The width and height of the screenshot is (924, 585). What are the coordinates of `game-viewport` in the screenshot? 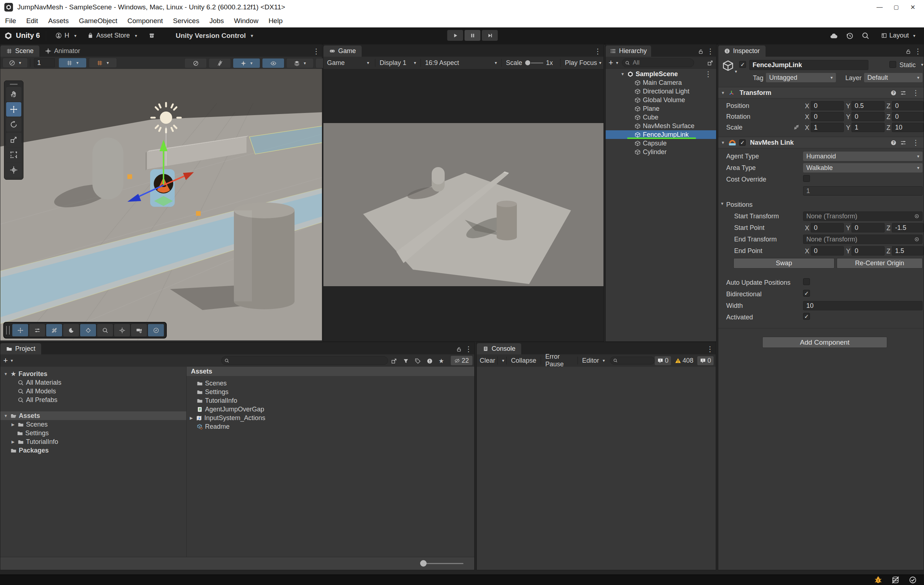 It's located at (464, 205).